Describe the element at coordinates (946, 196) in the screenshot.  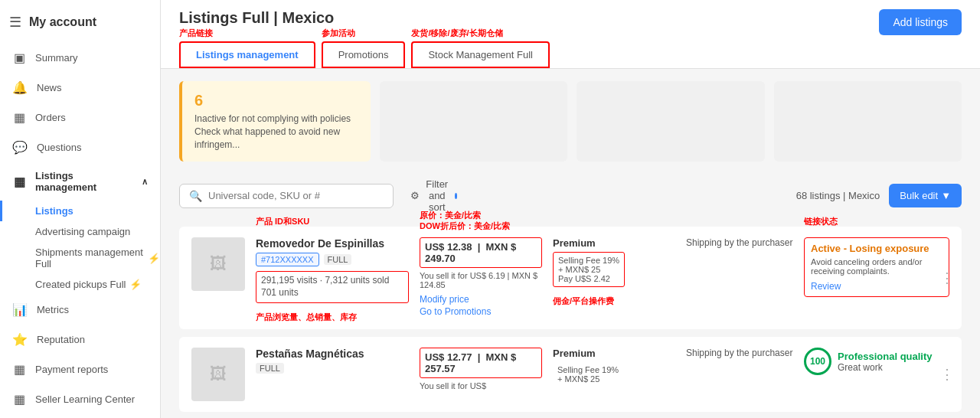
I see `bulk-edit-chevron: ▼` at that location.